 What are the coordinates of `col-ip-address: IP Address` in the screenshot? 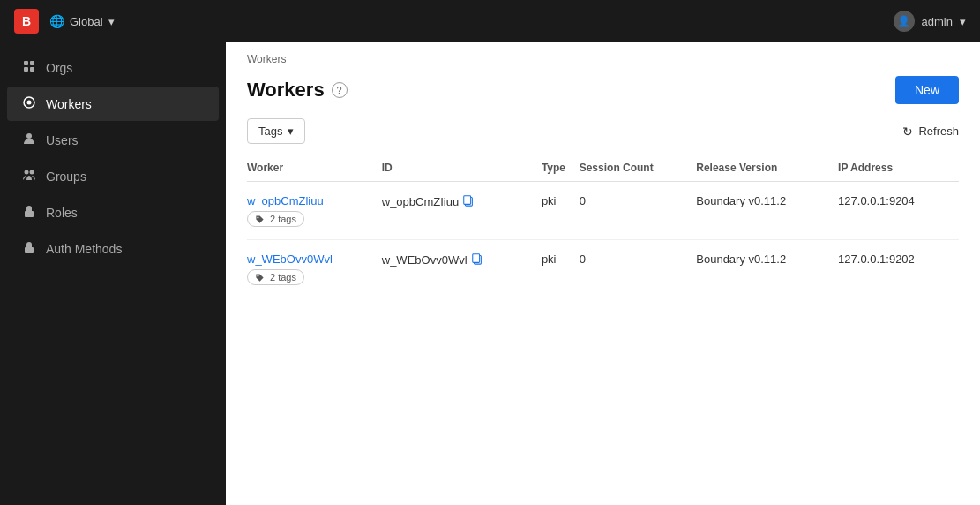 It's located at (898, 168).